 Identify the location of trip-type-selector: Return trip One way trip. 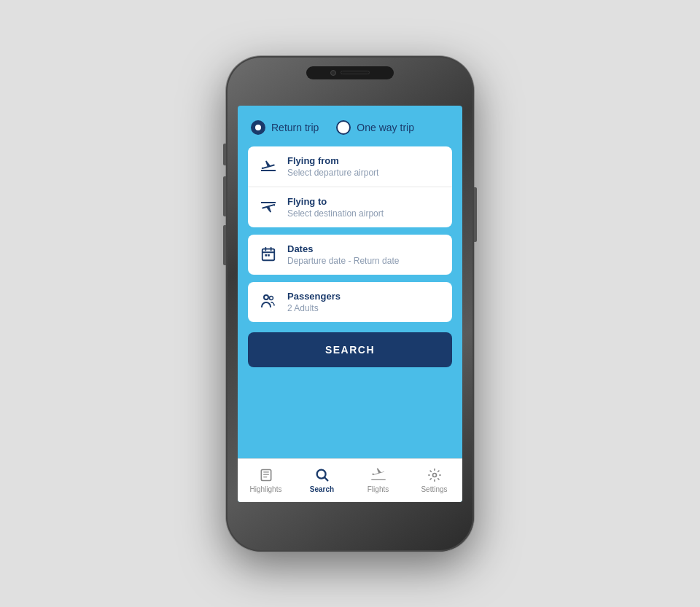
(350, 128).